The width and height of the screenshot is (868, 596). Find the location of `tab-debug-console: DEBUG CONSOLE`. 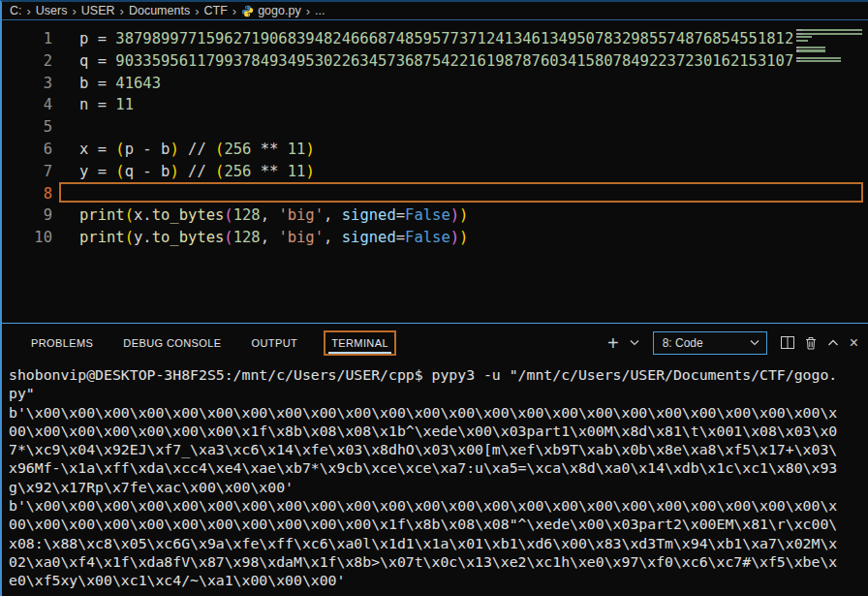

tab-debug-console: DEBUG CONSOLE is located at coordinates (172, 343).